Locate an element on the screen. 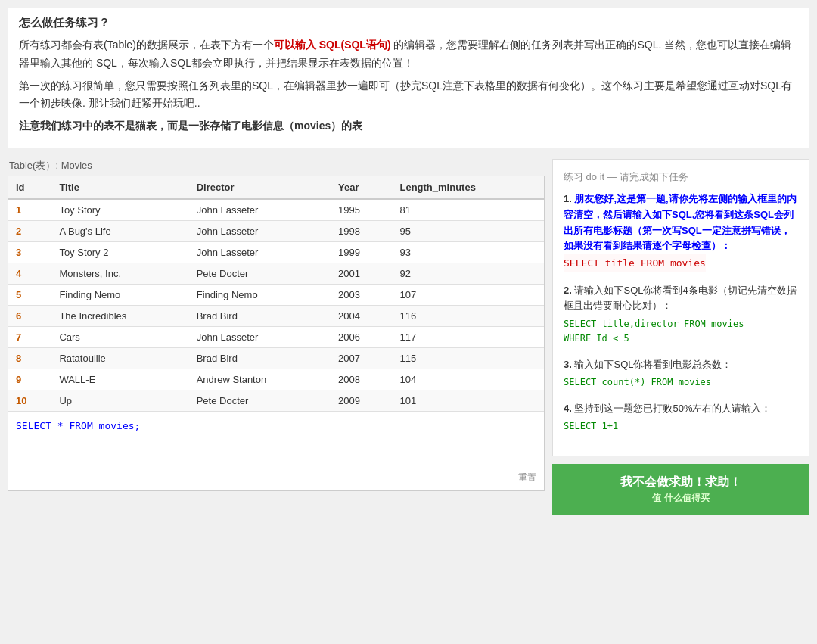  reset-button: 重置 is located at coordinates (527, 478).